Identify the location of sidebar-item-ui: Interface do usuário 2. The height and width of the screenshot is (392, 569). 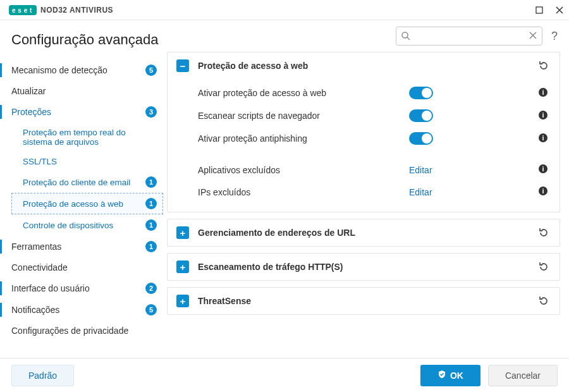
(82, 288).